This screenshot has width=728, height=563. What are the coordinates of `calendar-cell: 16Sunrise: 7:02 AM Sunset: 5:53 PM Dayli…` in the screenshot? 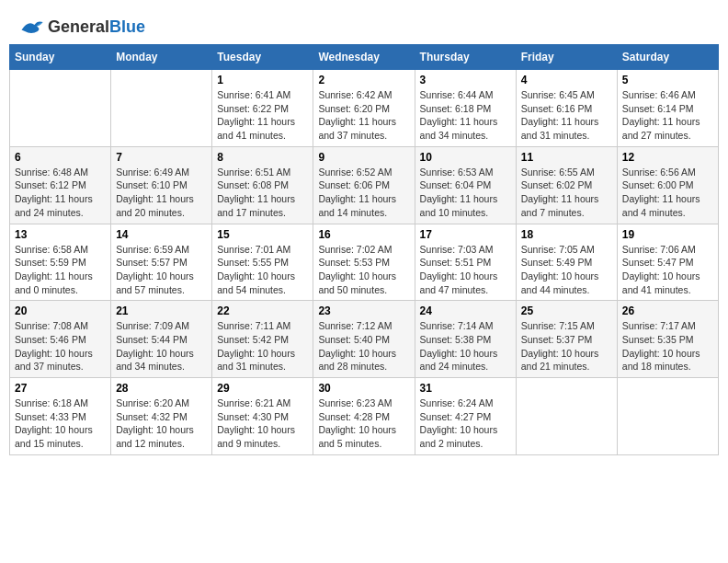 It's located at (364, 262).